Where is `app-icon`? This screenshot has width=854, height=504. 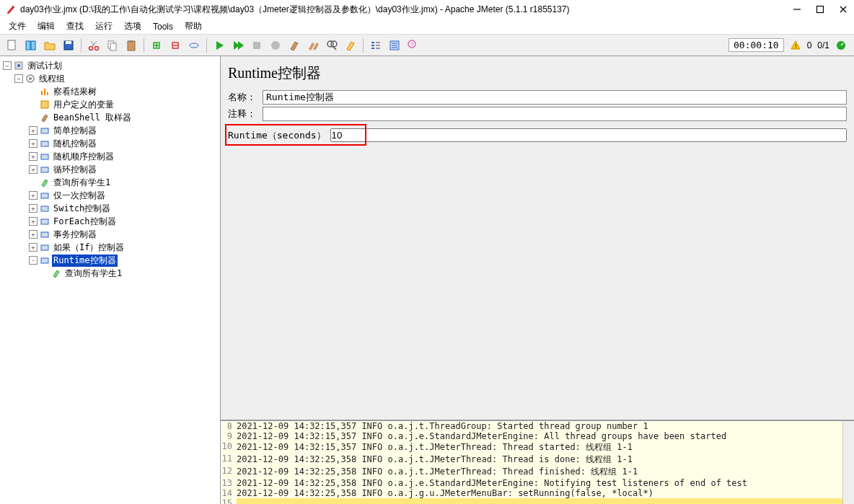
app-icon is located at coordinates (11, 9).